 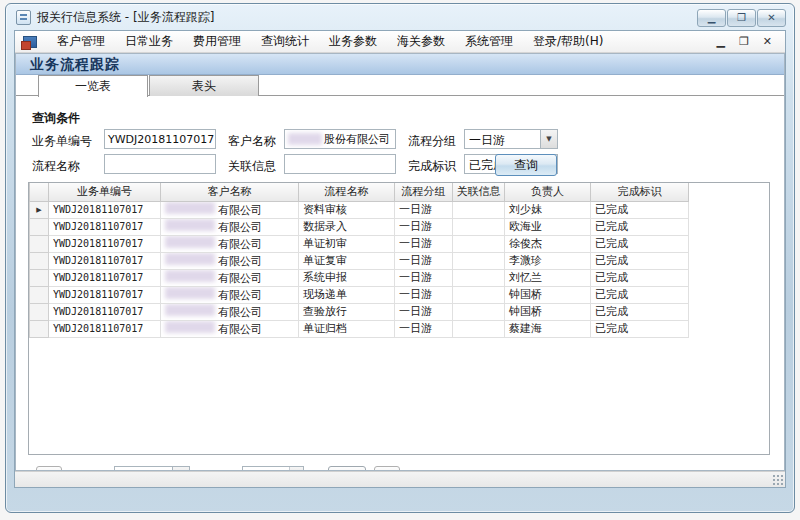 What do you see at coordinates (768, 42) in the screenshot?
I see `mdi-close-button: ✕` at bounding box center [768, 42].